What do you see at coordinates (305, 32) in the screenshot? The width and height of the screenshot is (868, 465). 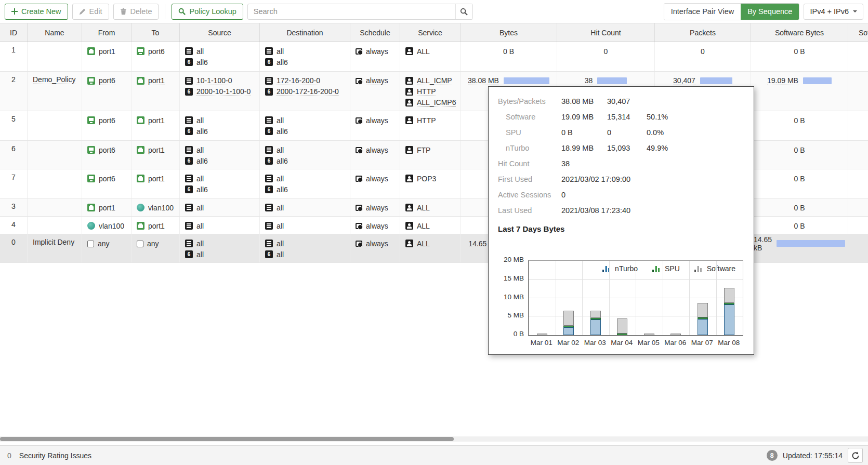 I see `column-header-destination: Destination` at bounding box center [305, 32].